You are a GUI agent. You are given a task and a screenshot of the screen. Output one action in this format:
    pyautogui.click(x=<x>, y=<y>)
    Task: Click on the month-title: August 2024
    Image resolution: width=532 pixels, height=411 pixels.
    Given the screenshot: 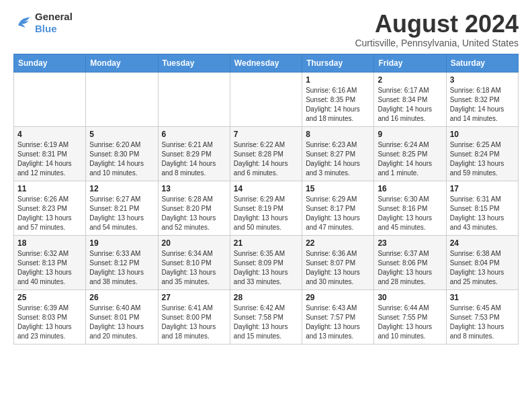 What is the action you would take?
    pyautogui.click(x=437, y=24)
    